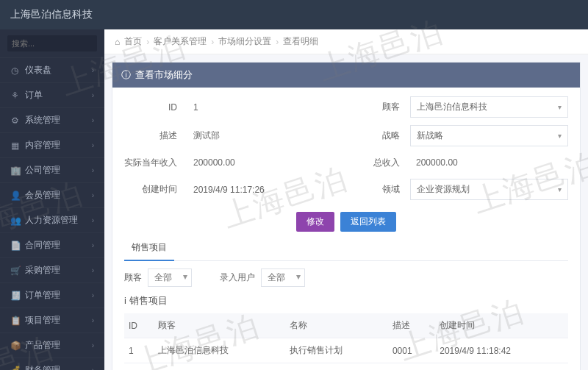 The image size is (588, 370). I want to click on sidebar-item: 👤会员管理›, so click(52, 195).